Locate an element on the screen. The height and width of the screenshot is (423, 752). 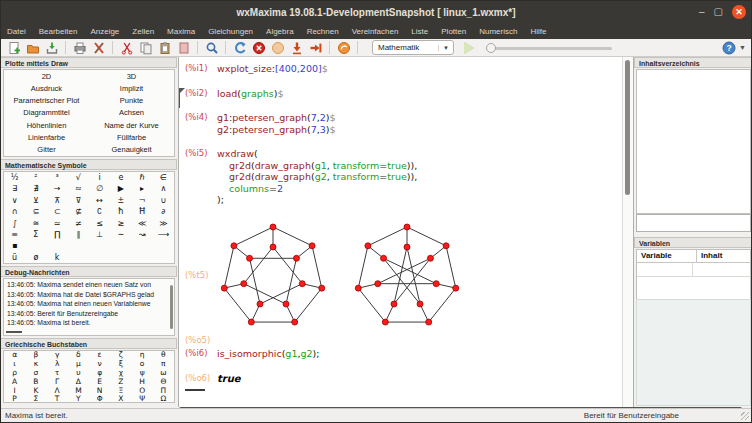
symbol-button: ℏ is located at coordinates (142, 178).